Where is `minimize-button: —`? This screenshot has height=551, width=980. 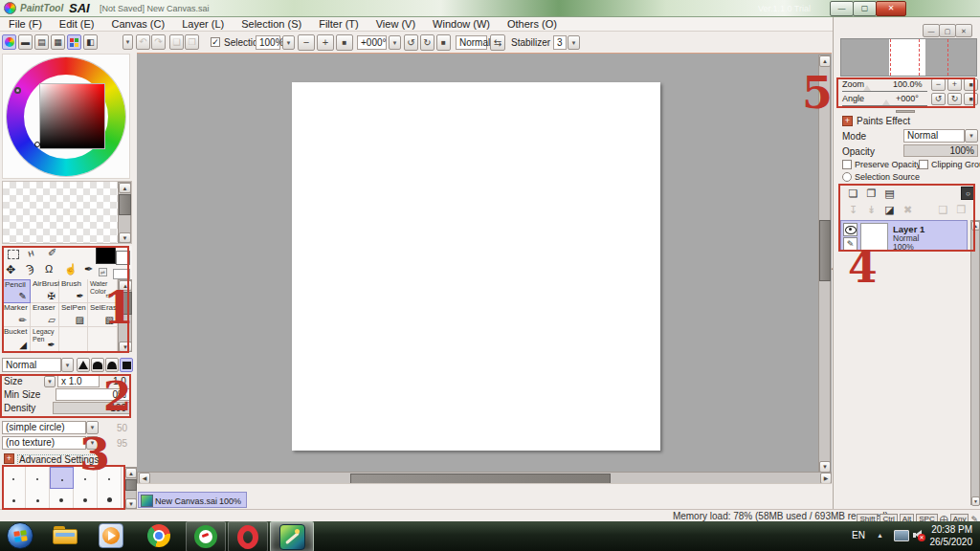
minimize-button: — is located at coordinates (842, 9).